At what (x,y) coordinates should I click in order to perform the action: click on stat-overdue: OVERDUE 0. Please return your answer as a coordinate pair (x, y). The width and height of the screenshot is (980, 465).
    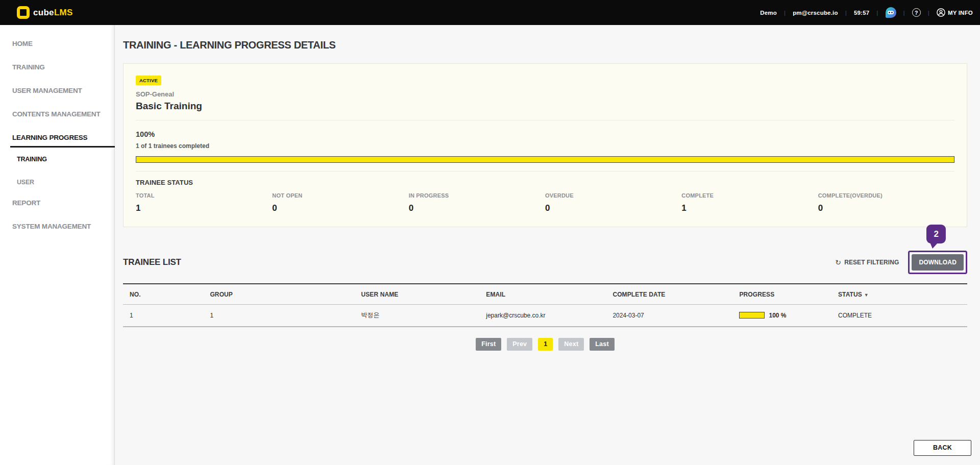
    Looking at the image, I should click on (614, 203).